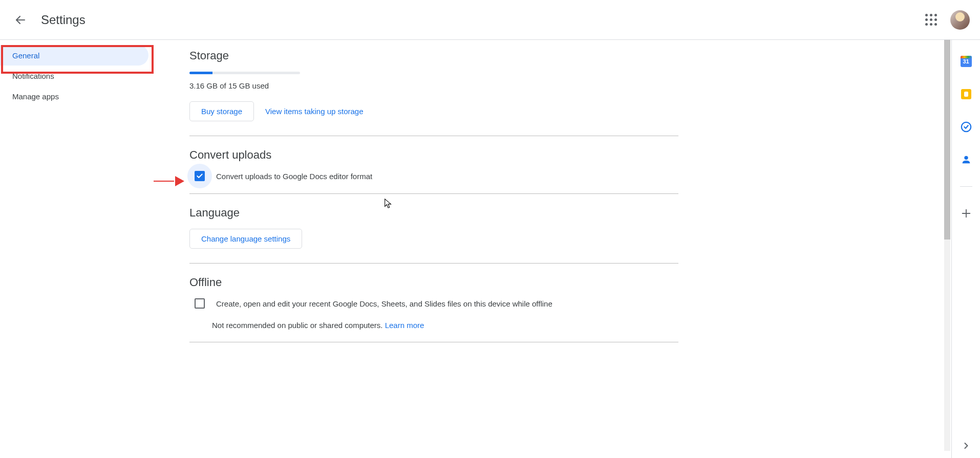 This screenshot has height=458, width=980. I want to click on tasks-icon, so click(966, 127).